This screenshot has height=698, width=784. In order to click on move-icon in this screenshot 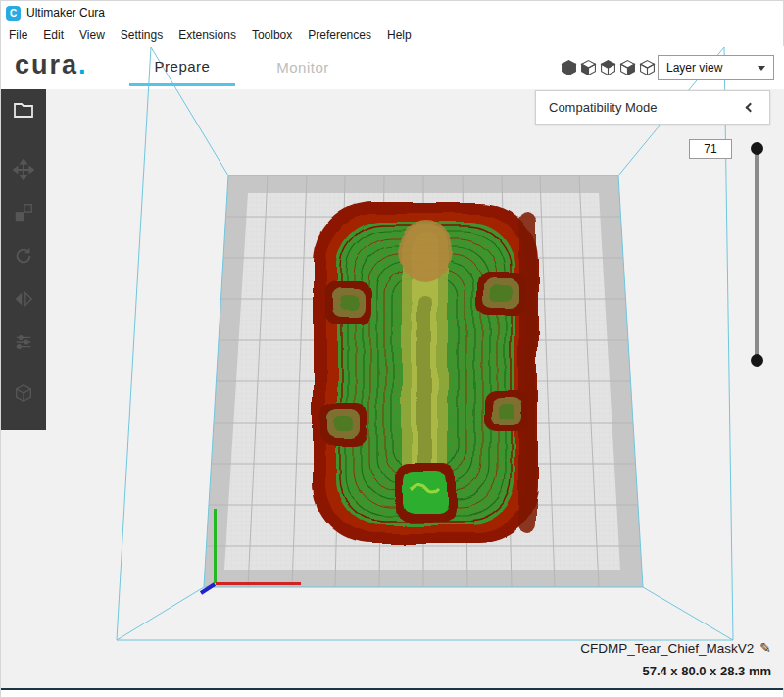, I will do `click(24, 172)`.